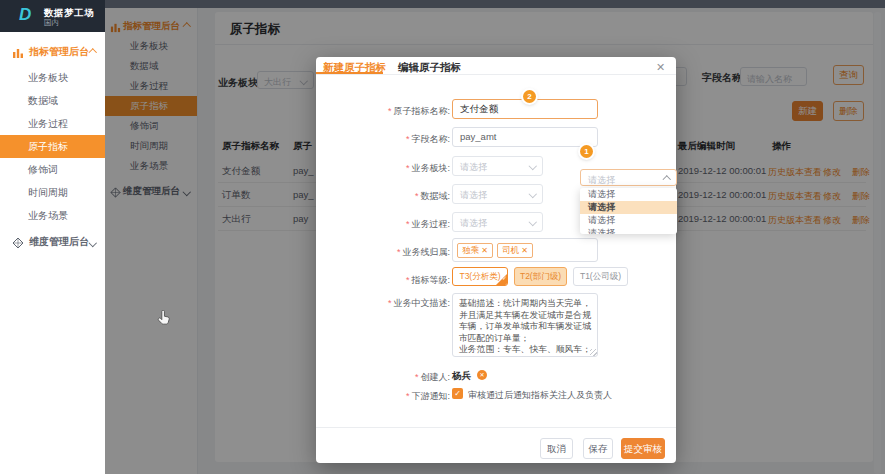  Describe the element at coordinates (391, 224) in the screenshot. I see `field-label-process: *业务过程:` at that location.